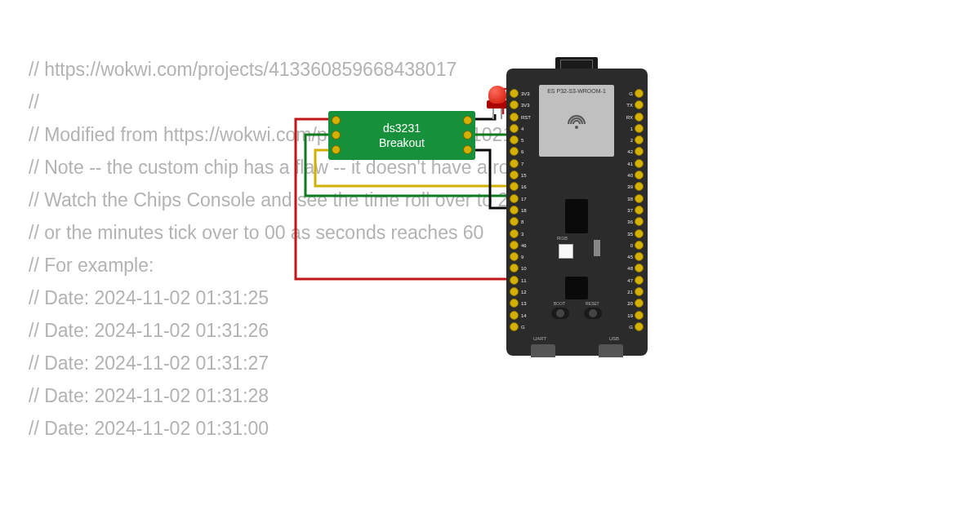 Image resolution: width=980 pixels, height=514 pixels. Describe the element at coordinates (34, 102) in the screenshot. I see `code-line: //` at that location.